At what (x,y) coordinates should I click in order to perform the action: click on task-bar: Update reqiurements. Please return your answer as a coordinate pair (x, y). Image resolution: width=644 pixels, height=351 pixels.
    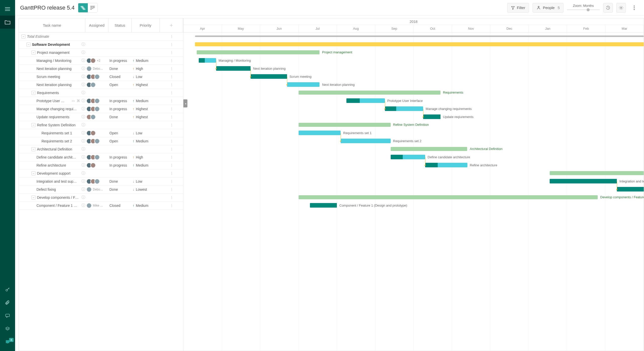
    Looking at the image, I should click on (432, 117).